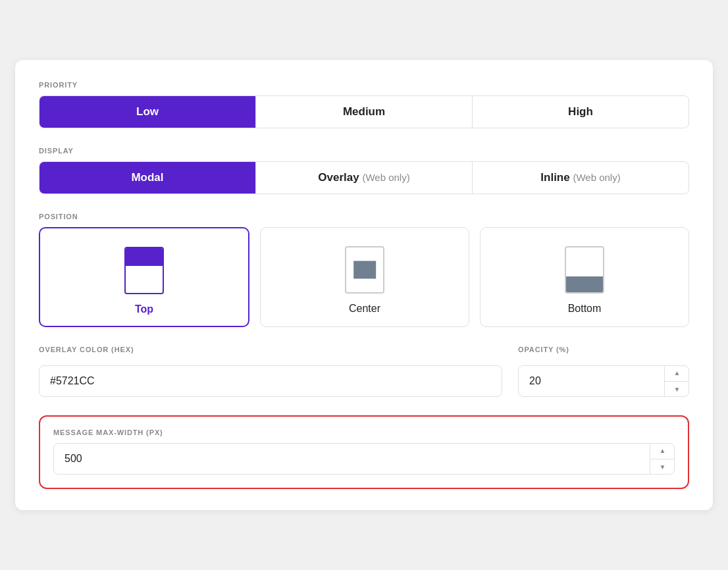 The height and width of the screenshot is (570, 728). Describe the element at coordinates (555, 178) in the screenshot. I see `display-inline-label: Inline` at that location.